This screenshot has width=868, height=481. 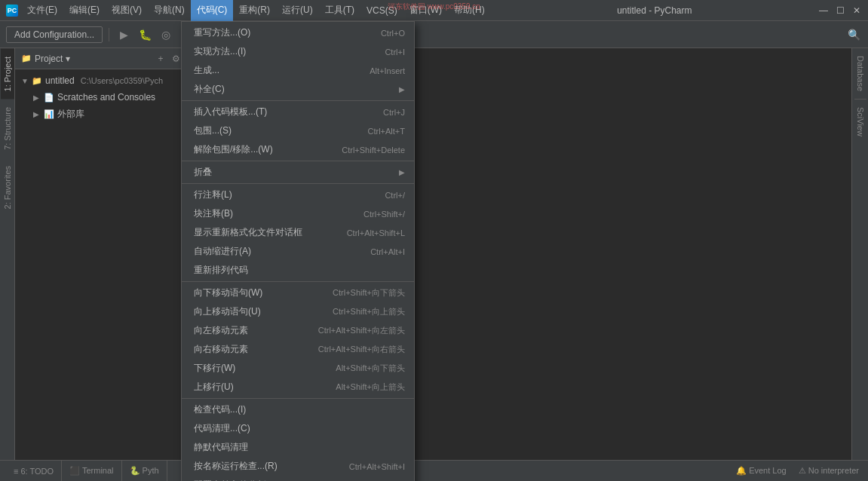 What do you see at coordinates (71, 115) in the screenshot?
I see `tree-item-label: 外部库` at bounding box center [71, 115].